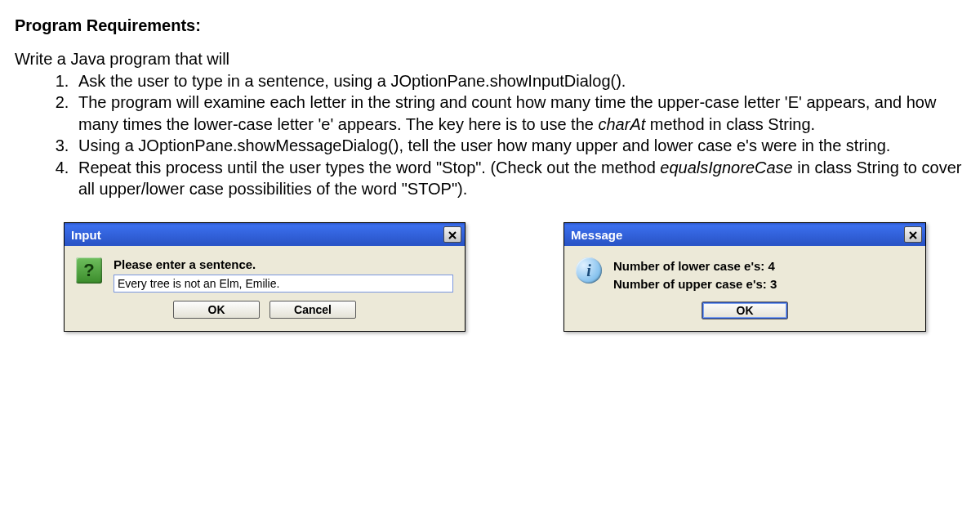 The height and width of the screenshot is (527, 980). What do you see at coordinates (621, 124) in the screenshot?
I see `code-term: charAt` at bounding box center [621, 124].